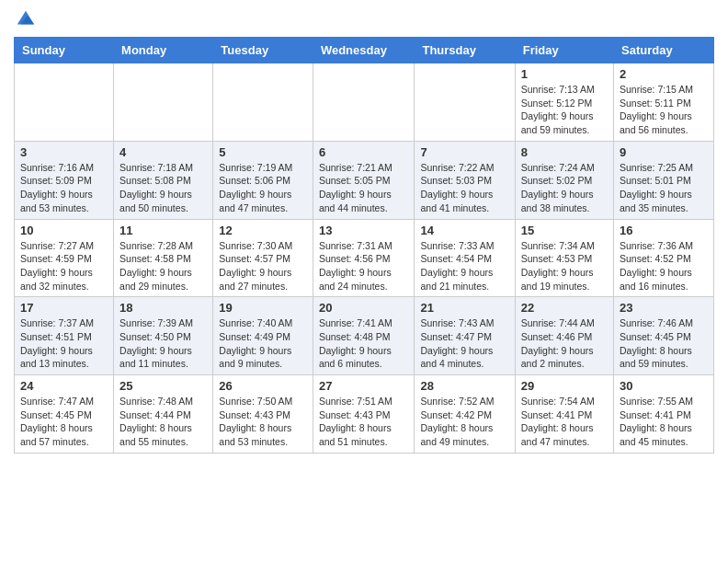 This screenshot has height=563, width=728. I want to click on day-info: Sunrise: 7:46 AM Sunset: 4:45 PM Dayligh…, so click(664, 344).